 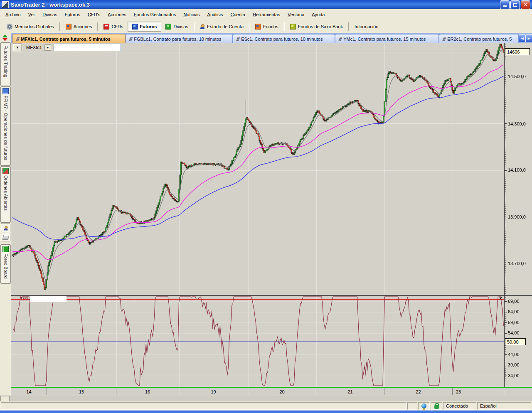 I want to click on menu-futuros: Futuros, so click(x=72, y=15).